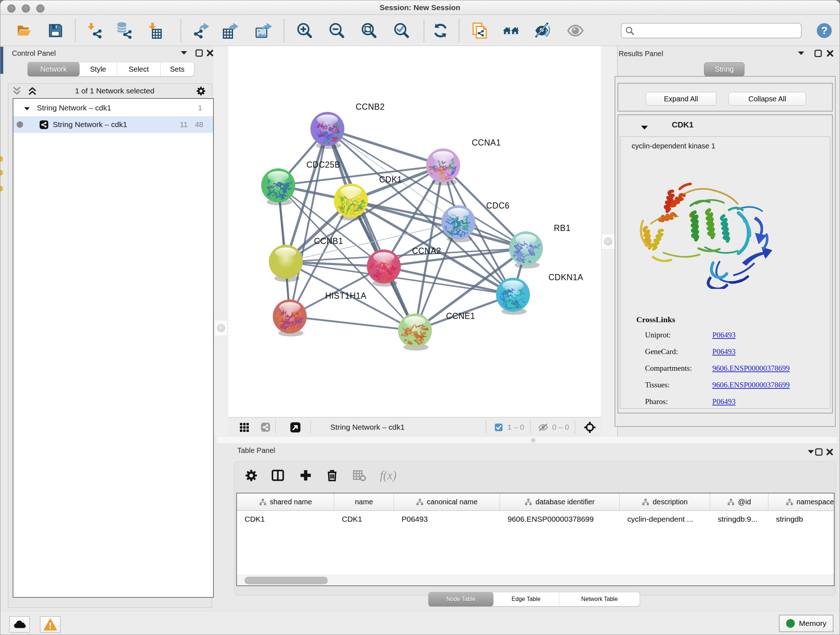 The height and width of the screenshot is (635, 840). I want to click on tab-network: Network, so click(54, 69).